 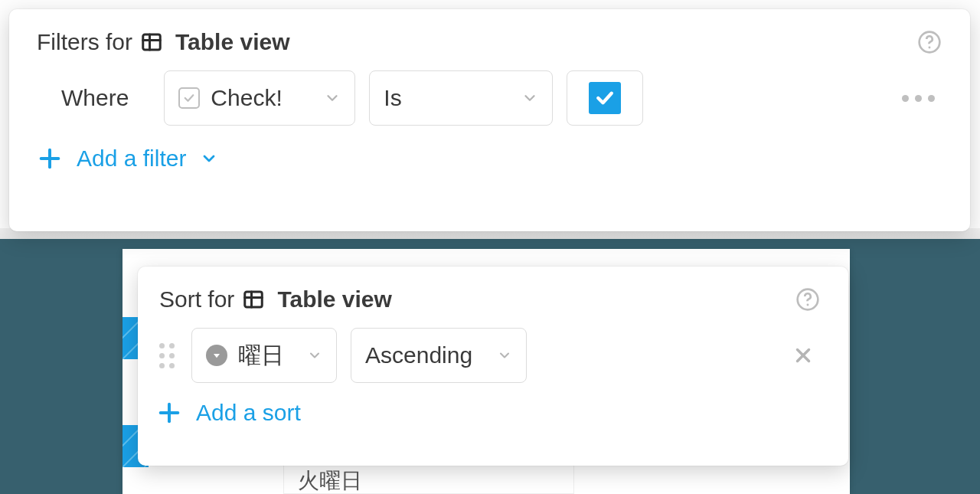 What do you see at coordinates (490, 36) in the screenshot?
I see `filters-header: Filters for Table view` at bounding box center [490, 36].